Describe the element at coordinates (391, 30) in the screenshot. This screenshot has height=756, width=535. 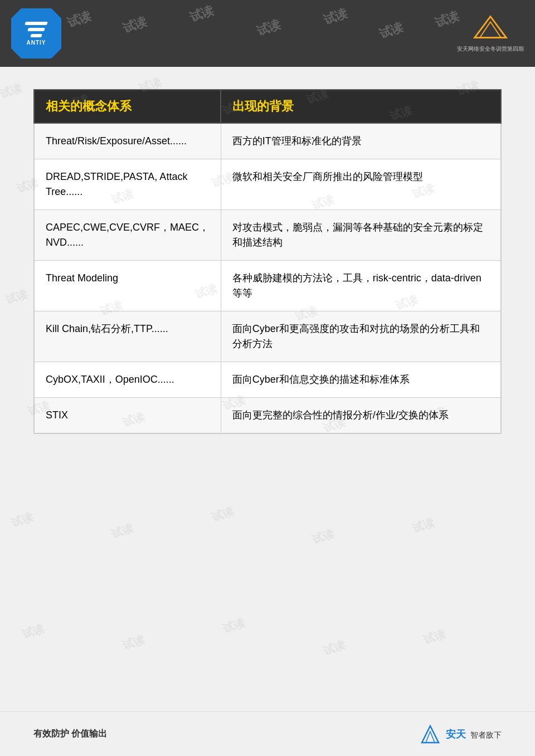
I see `wm6: 试读` at that location.